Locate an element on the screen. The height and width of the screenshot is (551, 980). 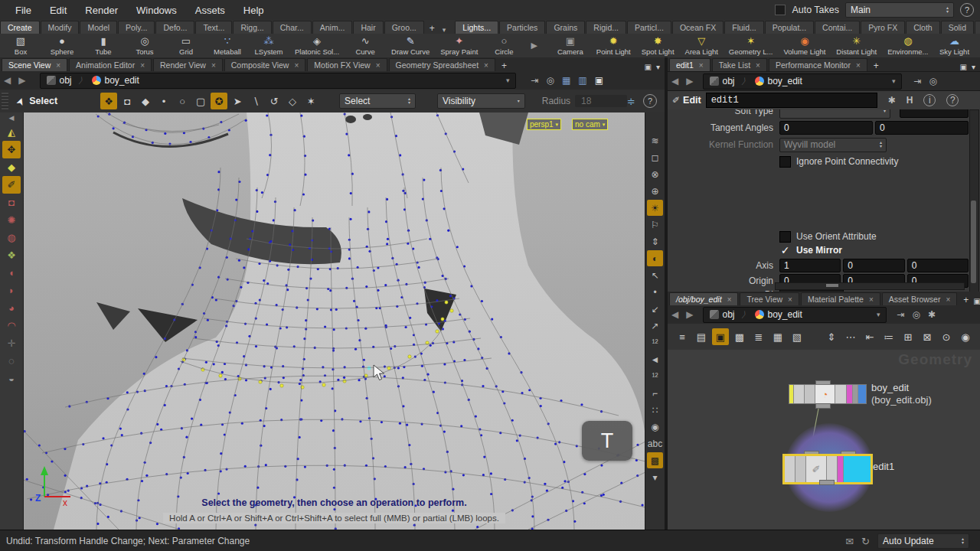
node1-output-connector is located at coordinates (823, 406).